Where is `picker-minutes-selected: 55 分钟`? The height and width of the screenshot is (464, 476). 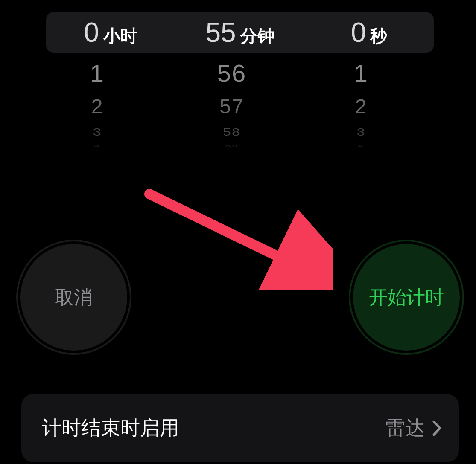 picker-minutes-selected: 55 分钟 is located at coordinates (240, 32).